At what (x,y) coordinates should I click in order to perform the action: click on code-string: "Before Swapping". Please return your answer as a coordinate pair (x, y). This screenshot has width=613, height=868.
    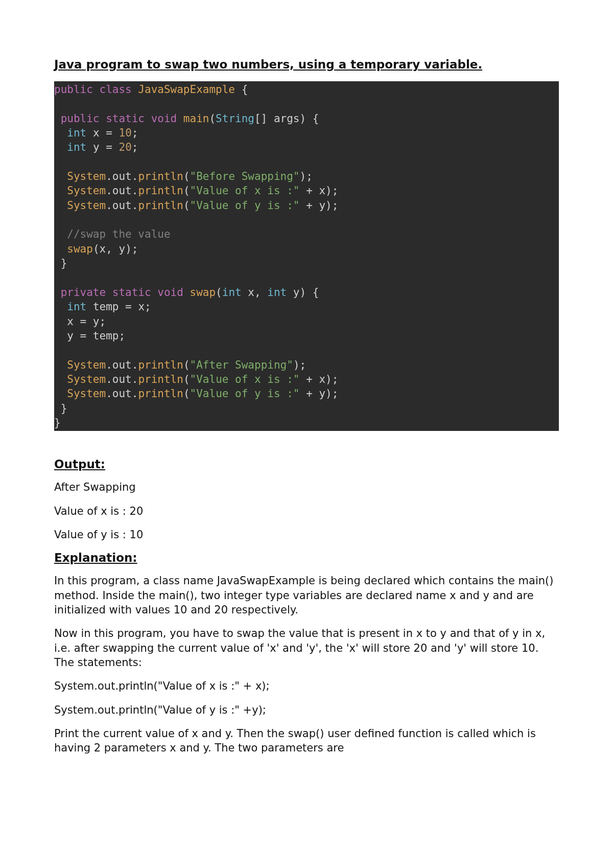
    Looking at the image, I should click on (245, 176).